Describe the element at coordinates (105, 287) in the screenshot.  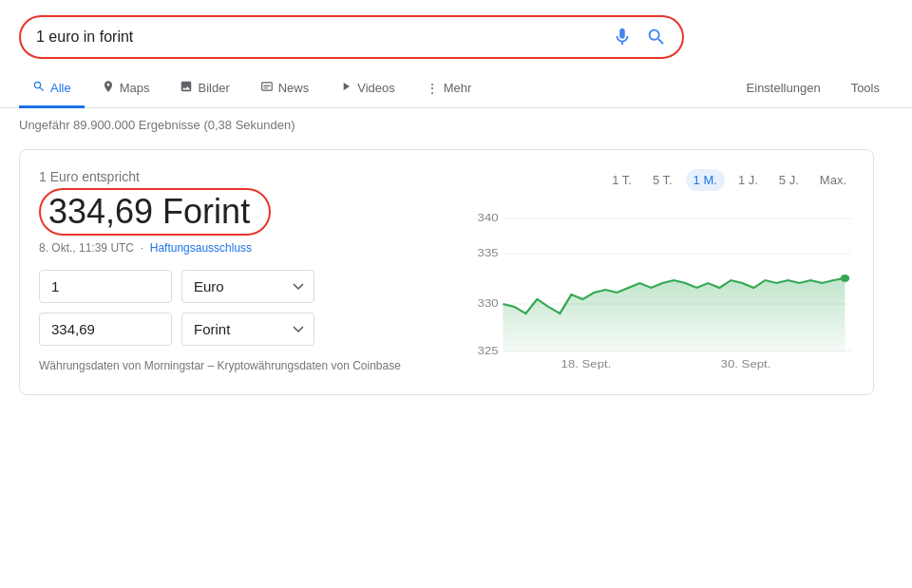
I see `from-value-input` at that location.